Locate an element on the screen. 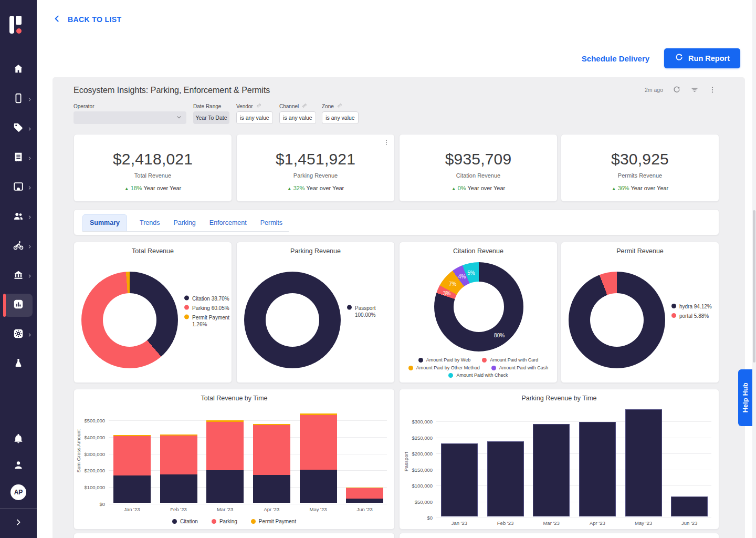  kpi-value: $2,418,021 is located at coordinates (153, 159).